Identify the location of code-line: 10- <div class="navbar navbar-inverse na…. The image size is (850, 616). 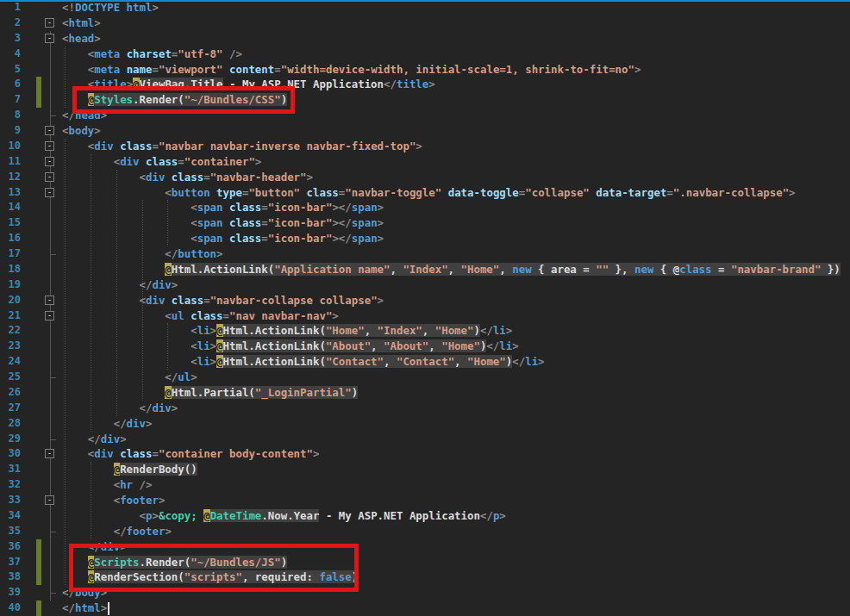
(425, 146).